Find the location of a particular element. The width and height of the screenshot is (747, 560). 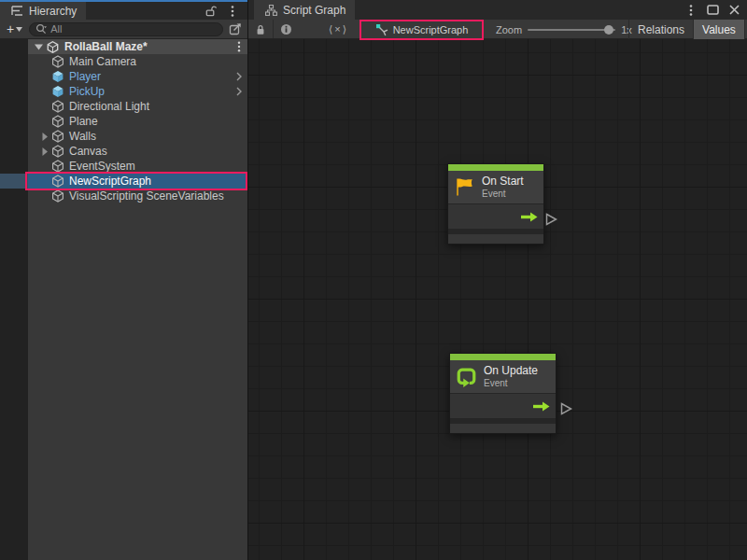

info-icon is located at coordinates (286, 29).